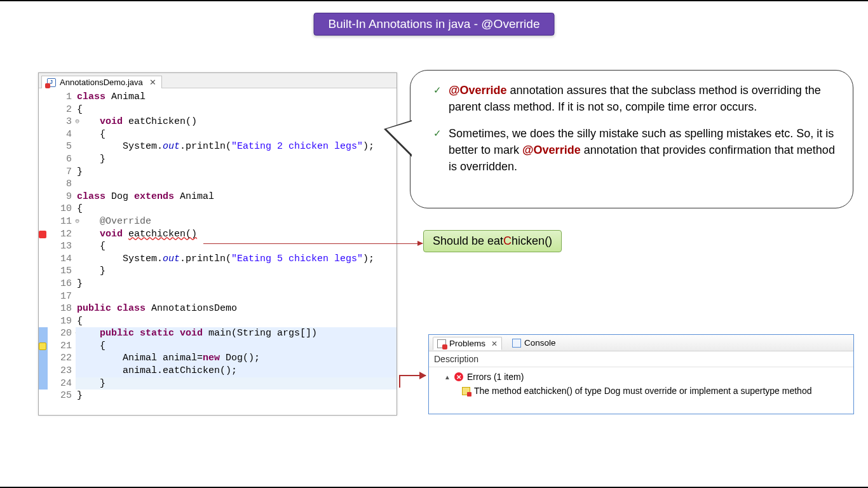 This screenshot has height=488, width=868. I want to click on code-line: class Animal, so click(236, 97).